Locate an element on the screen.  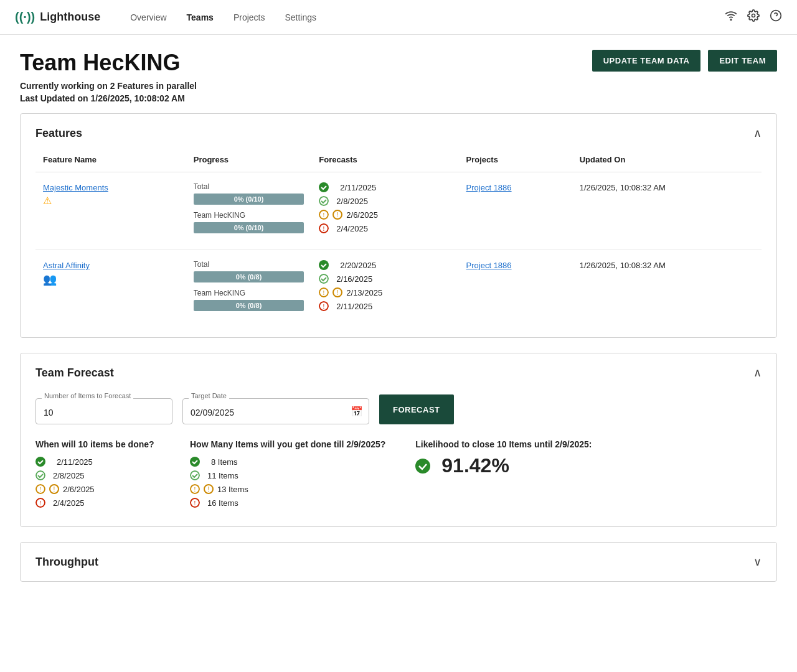
help-icon is located at coordinates (776, 17).